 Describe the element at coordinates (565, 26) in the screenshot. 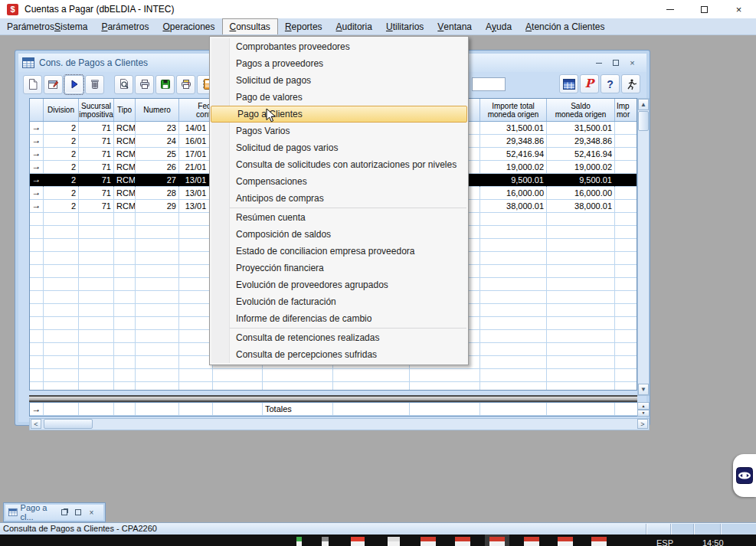

I see `menu-atencion-a-clientes: Atención a Clientes` at that location.